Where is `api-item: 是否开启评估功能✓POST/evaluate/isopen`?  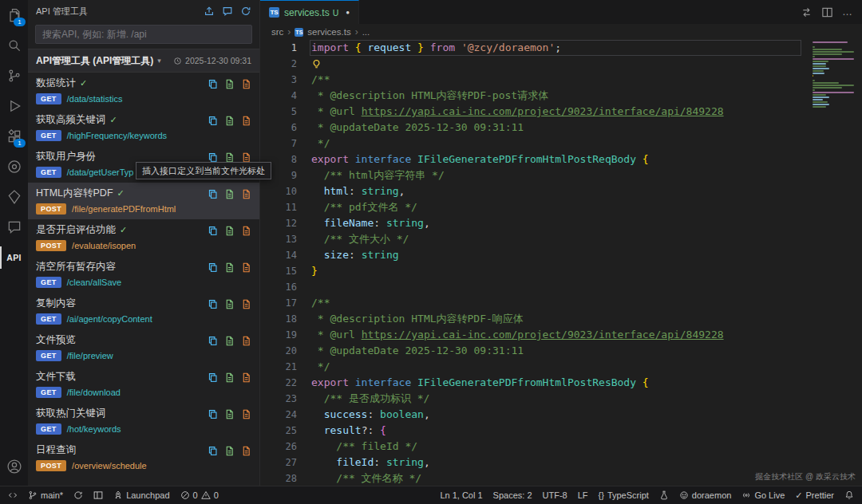
api-item: 是否开启评估功能✓POST/evaluate/isopen is located at coordinates (144, 238).